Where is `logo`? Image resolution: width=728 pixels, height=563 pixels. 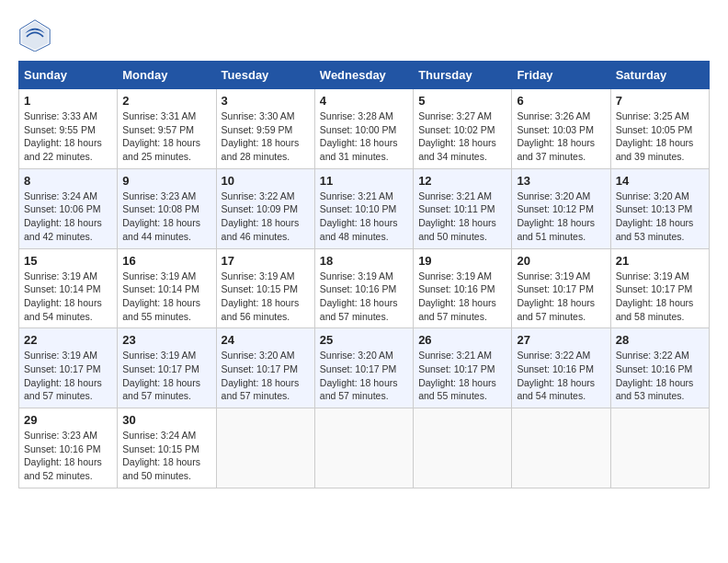 logo is located at coordinates (37, 35).